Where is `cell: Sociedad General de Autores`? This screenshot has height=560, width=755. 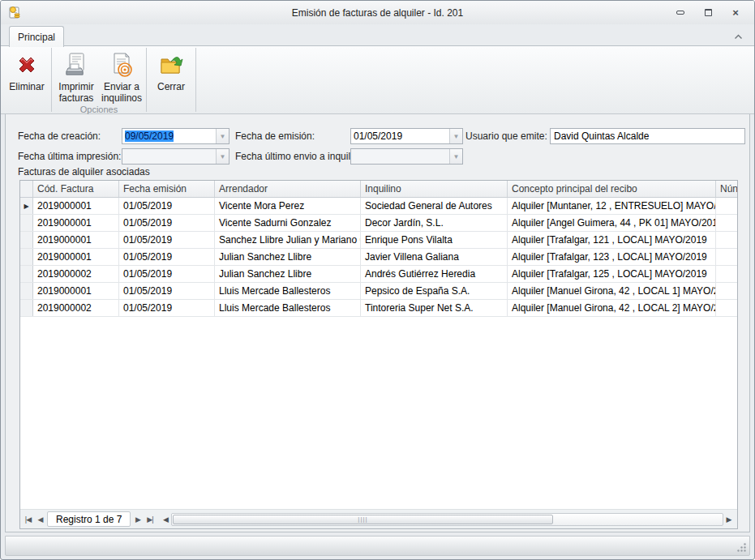 cell: Sociedad General de Autores is located at coordinates (435, 206).